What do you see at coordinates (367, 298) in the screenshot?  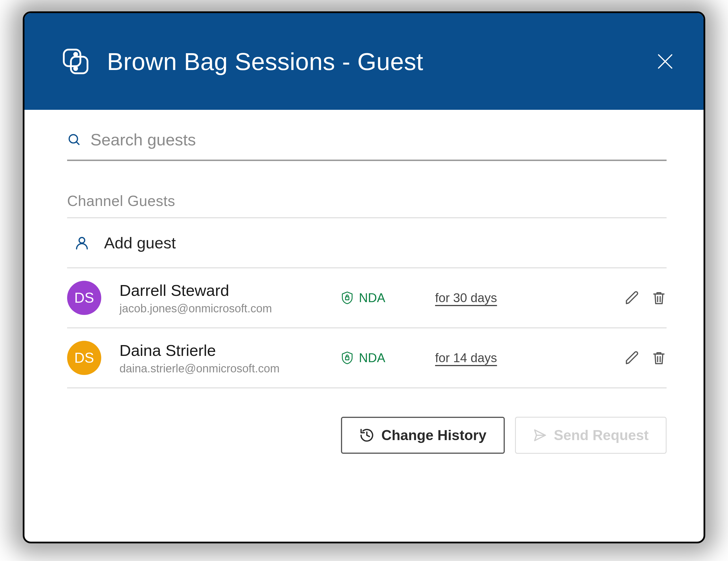 I see `guest-row: DS Darrell Steward jacob.jones@onmicroso…` at bounding box center [367, 298].